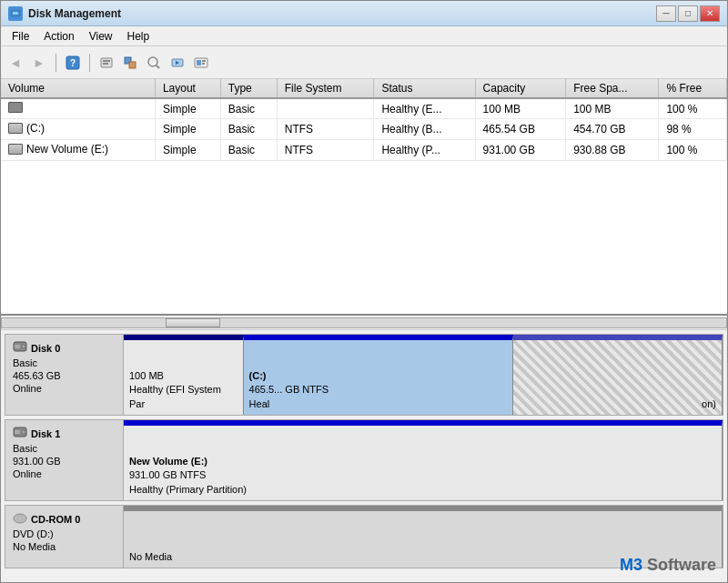 This screenshot has width=728, height=583. What do you see at coordinates (78, 129) in the screenshot?
I see `cell-volume: (C:)` at bounding box center [78, 129].